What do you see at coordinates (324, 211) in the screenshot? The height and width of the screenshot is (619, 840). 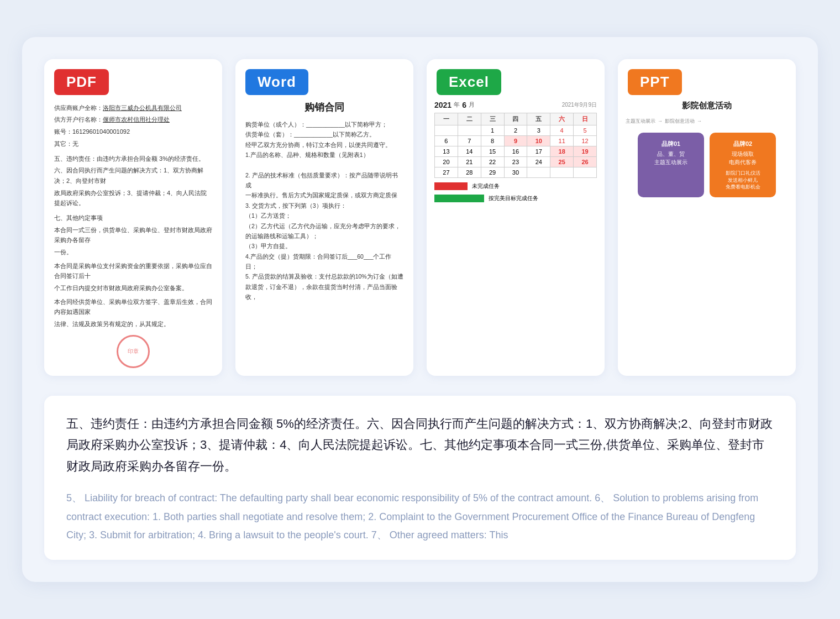 I see `word-text: 购货单位（或个人）：____________以下简称甲方； 供货单位（套）：__…` at bounding box center [324, 211].